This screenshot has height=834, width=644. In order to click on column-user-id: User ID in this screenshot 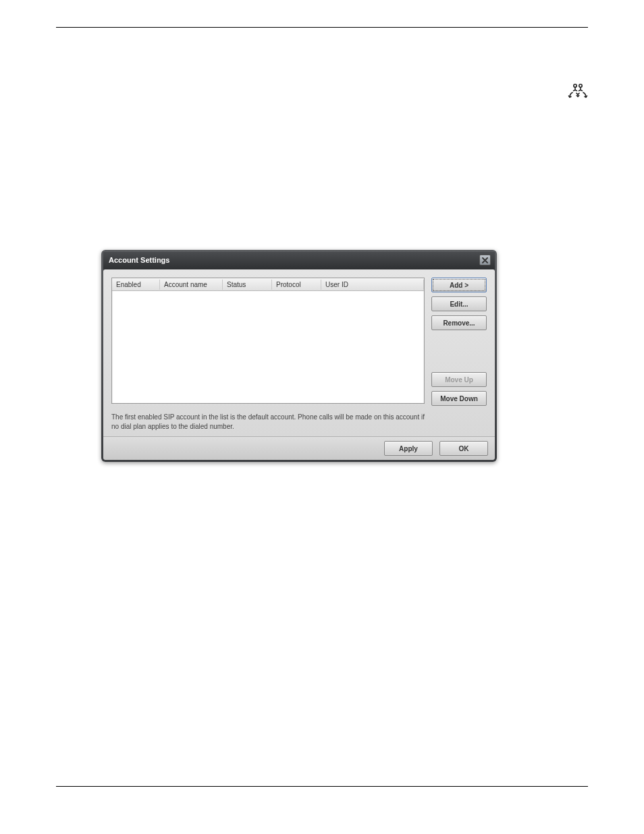, I will do `click(373, 285)`.